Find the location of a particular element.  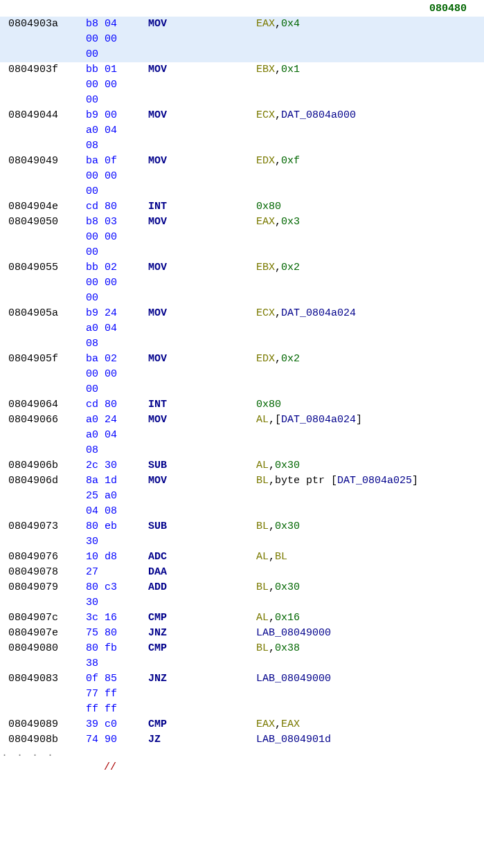

hex-bytes: ba 02 is located at coordinates (117, 359).